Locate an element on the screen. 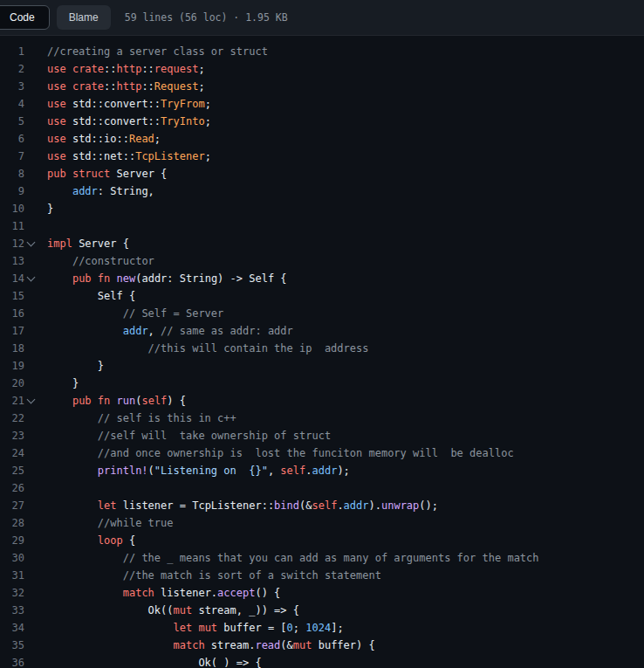  code-text: let listener = TcpListener::bind(&self.a… is located at coordinates (243, 506).